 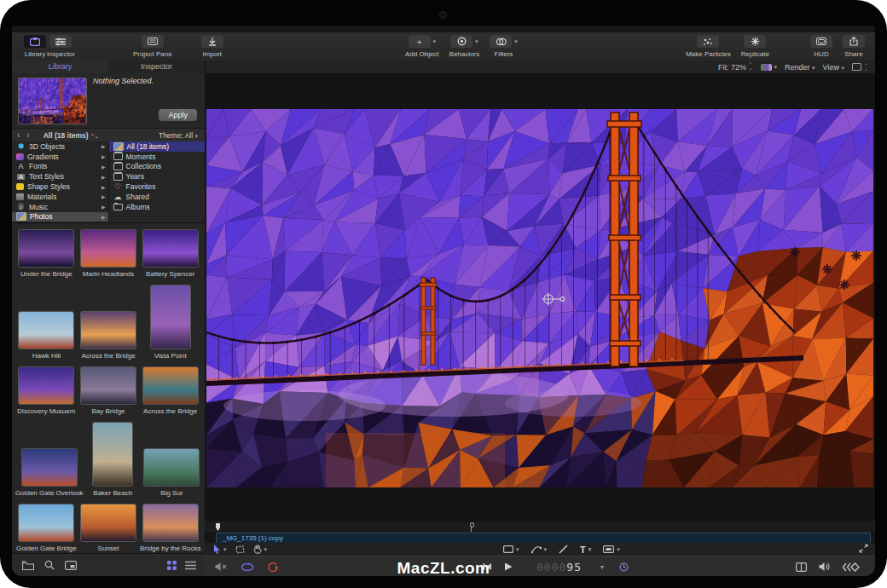 I want to click on photo-label: Bay Bridge, so click(x=107, y=411).